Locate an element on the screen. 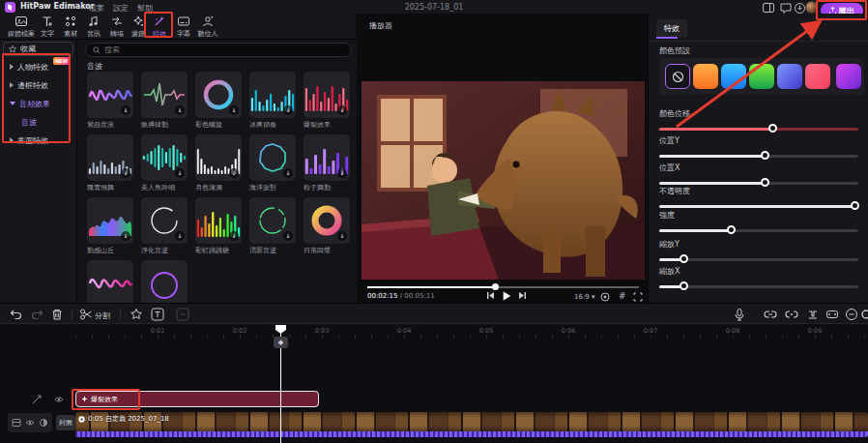 The image size is (868, 443). color-preset-orange is located at coordinates (706, 76).